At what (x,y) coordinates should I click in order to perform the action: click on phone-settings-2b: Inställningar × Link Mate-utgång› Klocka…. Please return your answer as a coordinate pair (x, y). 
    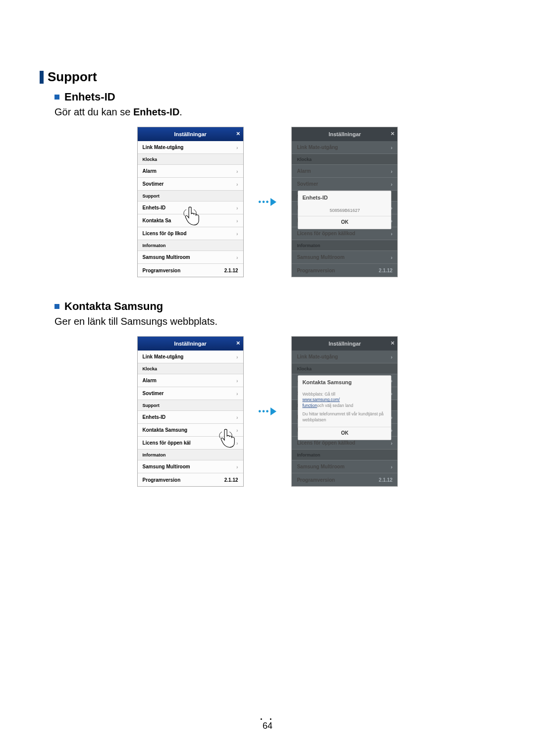
    Looking at the image, I should click on (345, 411).